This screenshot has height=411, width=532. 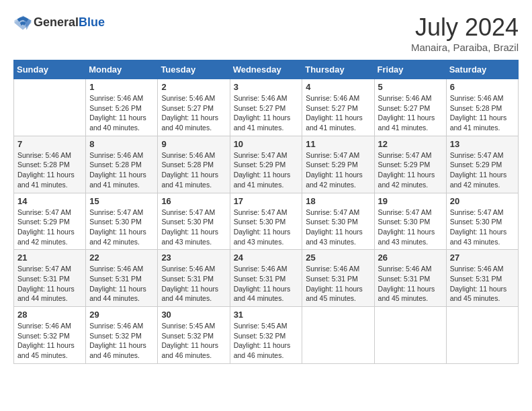 What do you see at coordinates (266, 70) in the screenshot?
I see `calendar-header-row: SundayMondayTuesdayWednesdayThursdayFrid…` at bounding box center [266, 70].